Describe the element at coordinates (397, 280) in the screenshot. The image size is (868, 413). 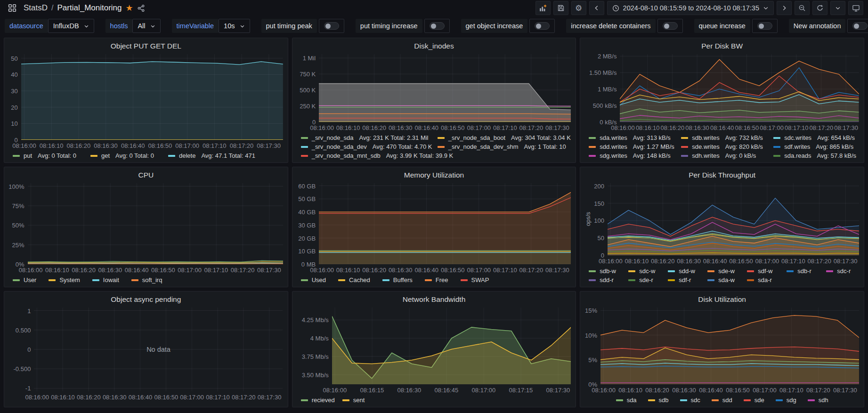
I see `legend-item: Buffers` at that location.